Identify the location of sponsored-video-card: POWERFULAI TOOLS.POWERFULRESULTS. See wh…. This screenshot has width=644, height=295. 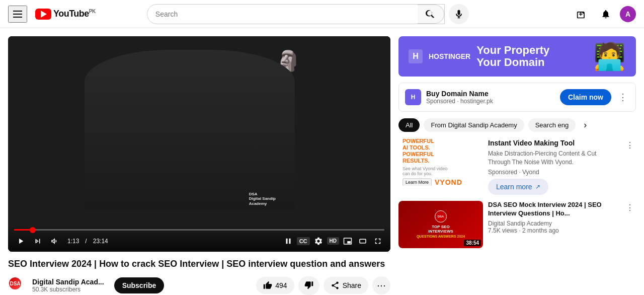
(517, 167).